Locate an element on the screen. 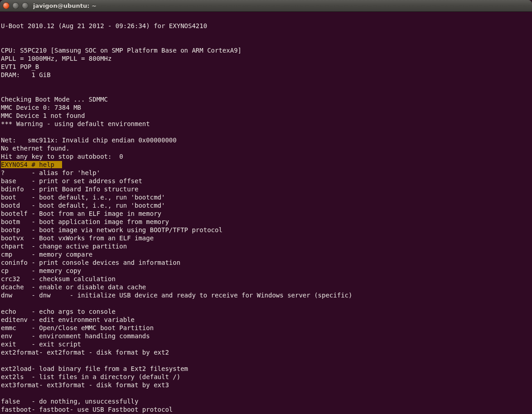 The height and width of the screenshot is (414, 532). terminal-line: MMC Device 0: 7384 MB is located at coordinates (266, 107).